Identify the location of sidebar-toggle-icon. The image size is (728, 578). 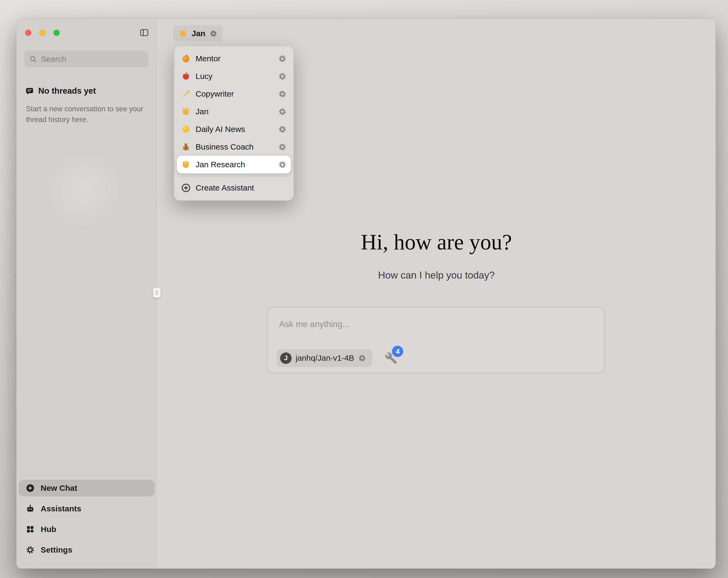
(144, 32).